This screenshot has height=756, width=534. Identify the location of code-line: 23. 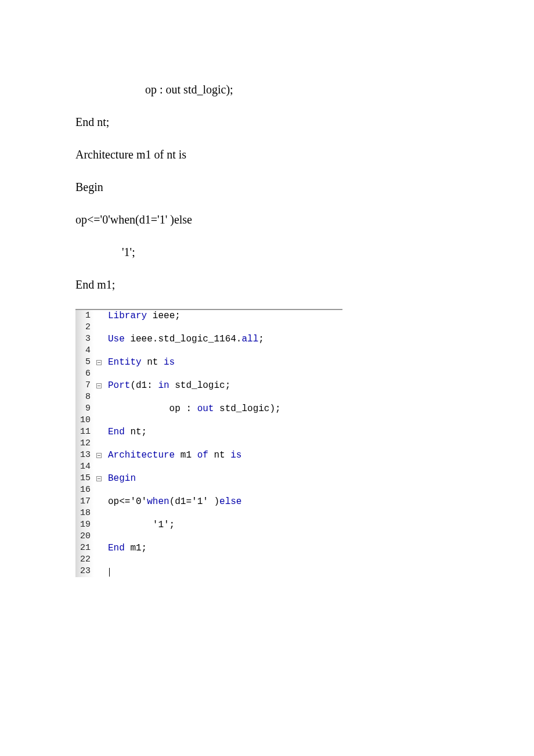
(209, 571).